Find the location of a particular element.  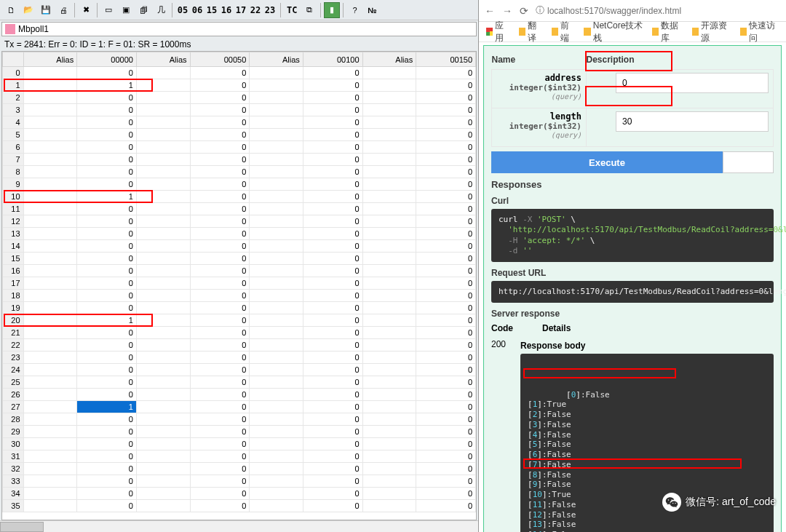

bm-frontend: 前端 is located at coordinates (563, 32).